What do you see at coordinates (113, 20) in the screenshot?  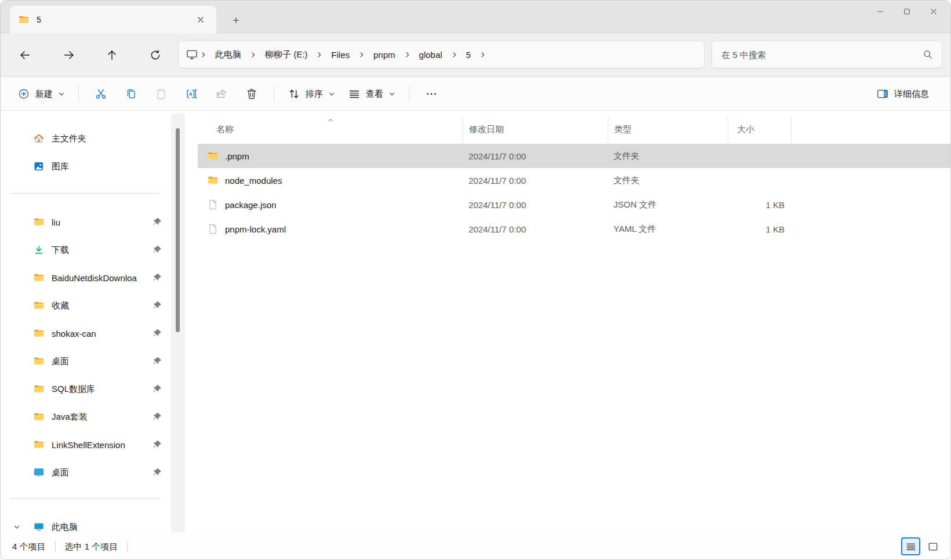 I see `explorer-tab: 5` at bounding box center [113, 20].